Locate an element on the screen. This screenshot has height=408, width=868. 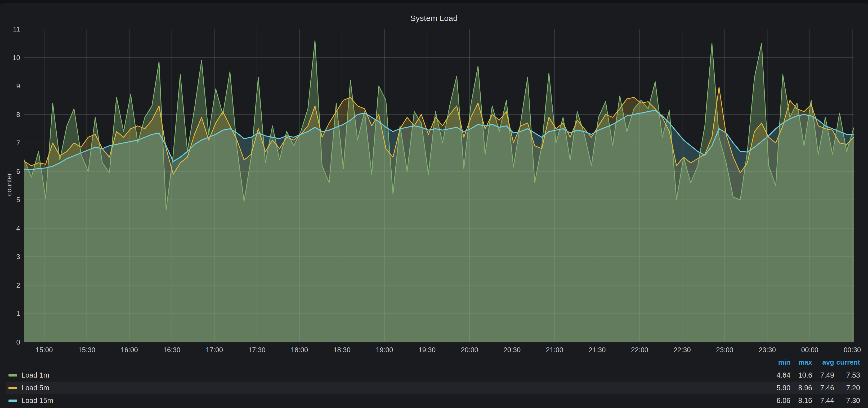
stat-current-value: 7.30 is located at coordinates (847, 401).